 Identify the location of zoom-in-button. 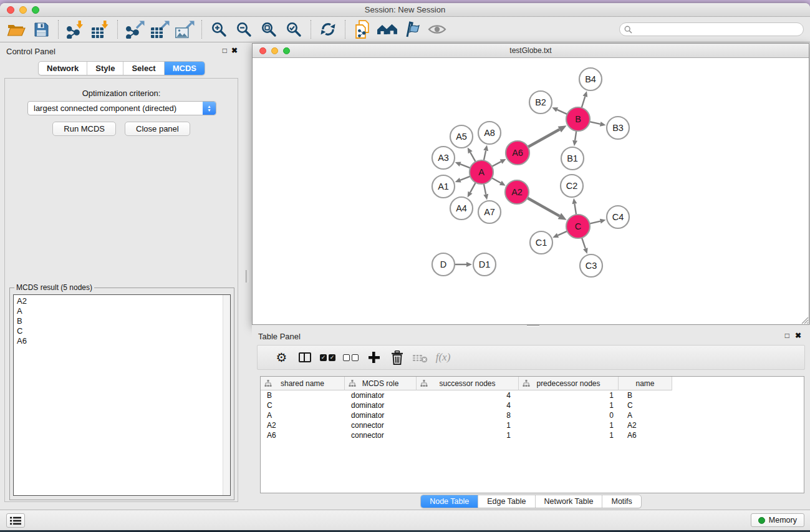
(219, 29).